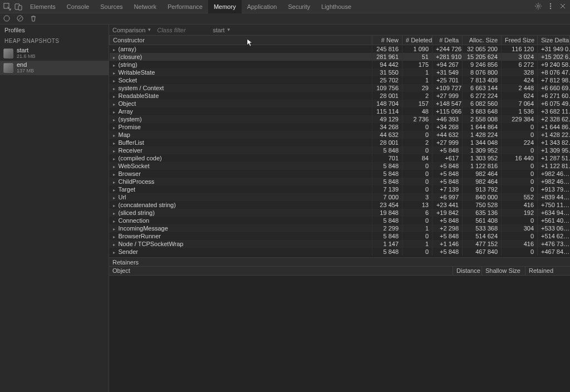  I want to click on snapshot-item: start21.6 MB, so click(55, 53).